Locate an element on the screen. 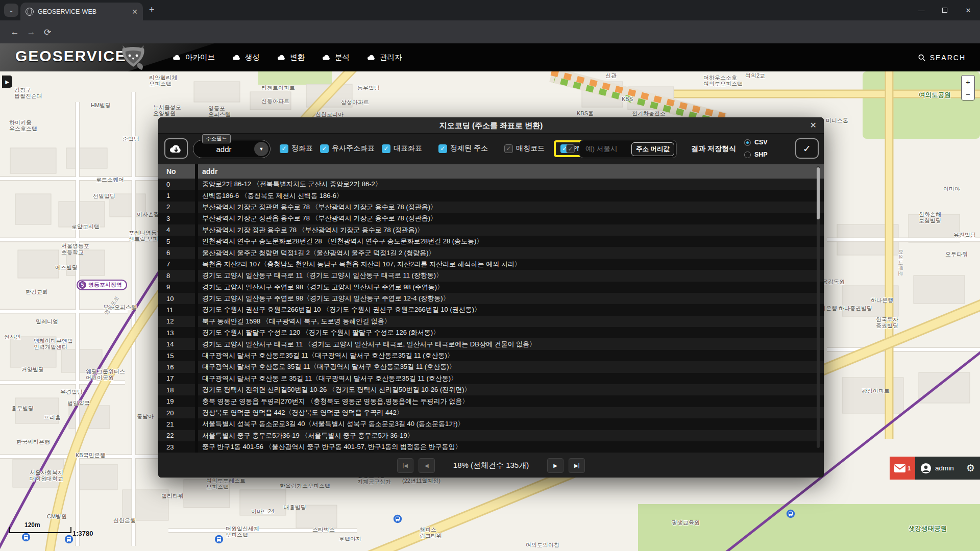 This screenshot has width=980, height=551. table-row: 17 대구광역시 달서구 호산동 로 35길 11〈대구광역시 달서구 호산동로… is located at coordinates (491, 379).